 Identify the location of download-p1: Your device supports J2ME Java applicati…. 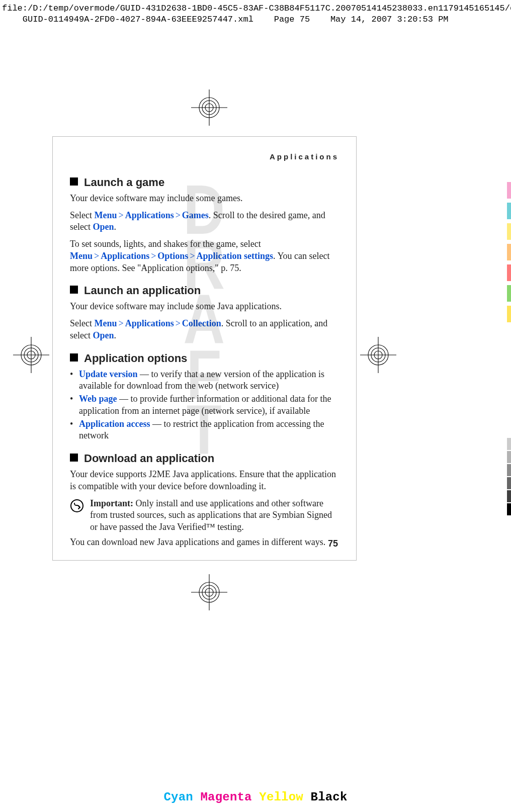
(204, 481).